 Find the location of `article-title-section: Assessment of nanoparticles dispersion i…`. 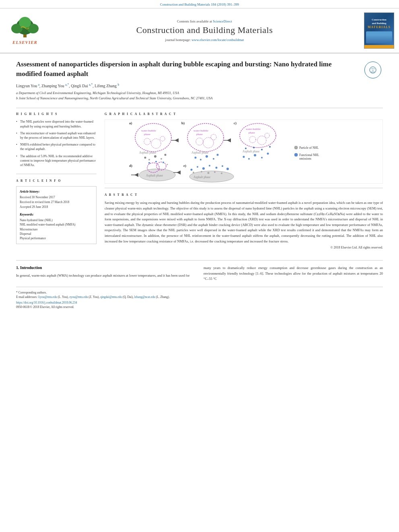

article-title-section: Assessment of nanoparticles dispersion i… is located at coordinates (200, 82).